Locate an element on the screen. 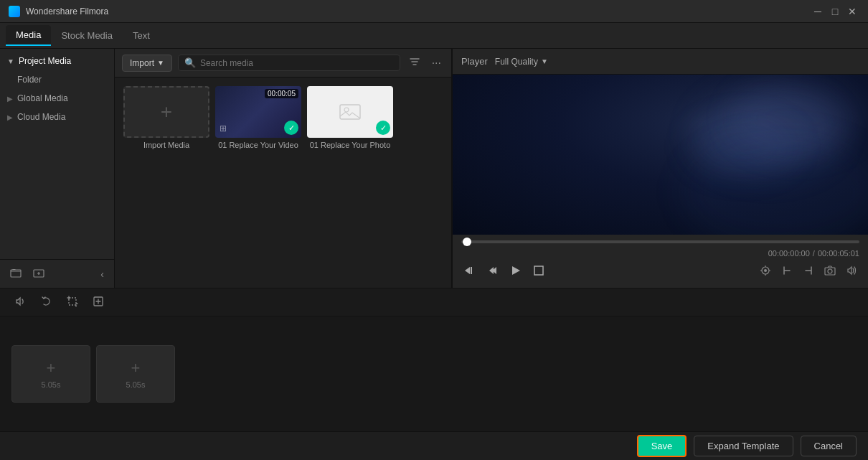 The image size is (868, 460). player-label: Player is located at coordinates (475, 62).